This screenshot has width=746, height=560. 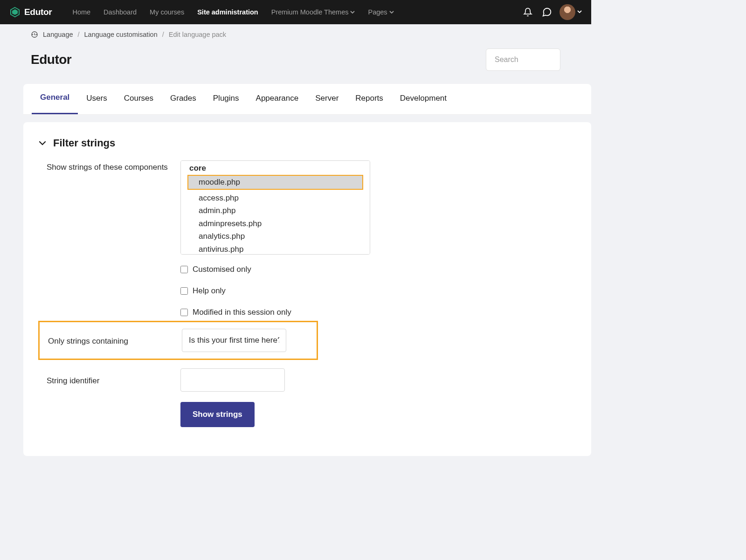 I want to click on help-only-checkbox, so click(x=184, y=291).